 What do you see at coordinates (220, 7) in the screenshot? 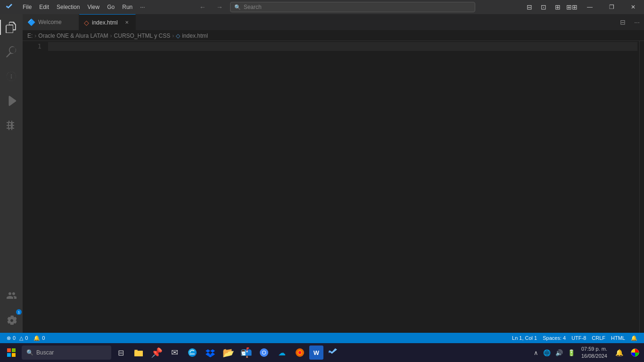
I see `nav-forward-button: →` at bounding box center [220, 7].